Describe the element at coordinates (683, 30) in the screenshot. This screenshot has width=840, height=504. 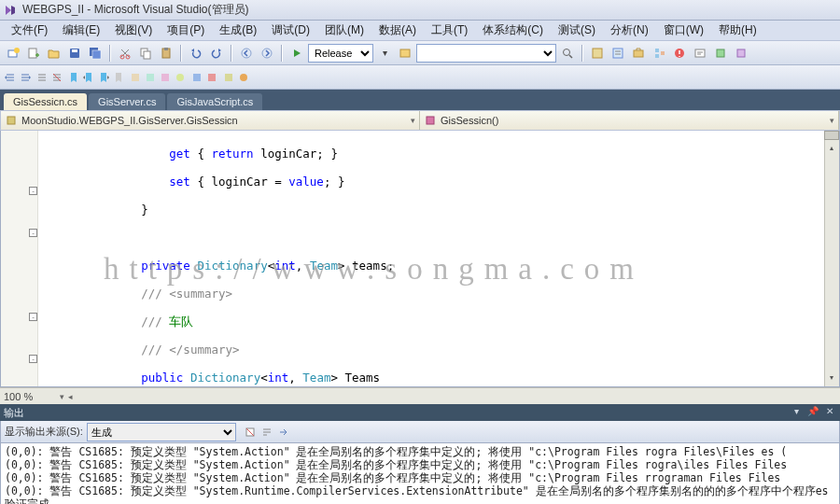
I see `menu-window: 窗口(W)` at that location.